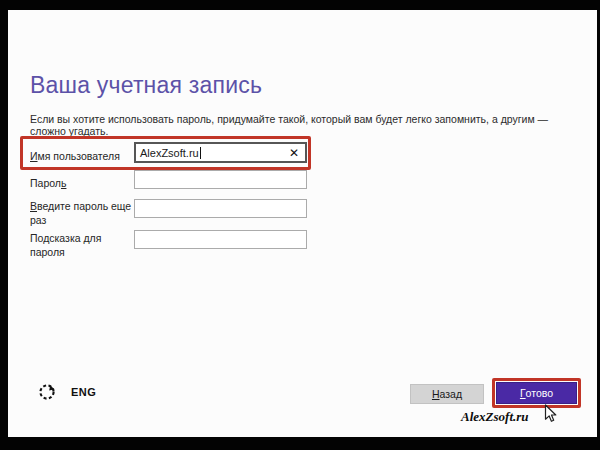  Describe the element at coordinates (294, 153) in the screenshot. I see `clear-icon: ✕` at that location.